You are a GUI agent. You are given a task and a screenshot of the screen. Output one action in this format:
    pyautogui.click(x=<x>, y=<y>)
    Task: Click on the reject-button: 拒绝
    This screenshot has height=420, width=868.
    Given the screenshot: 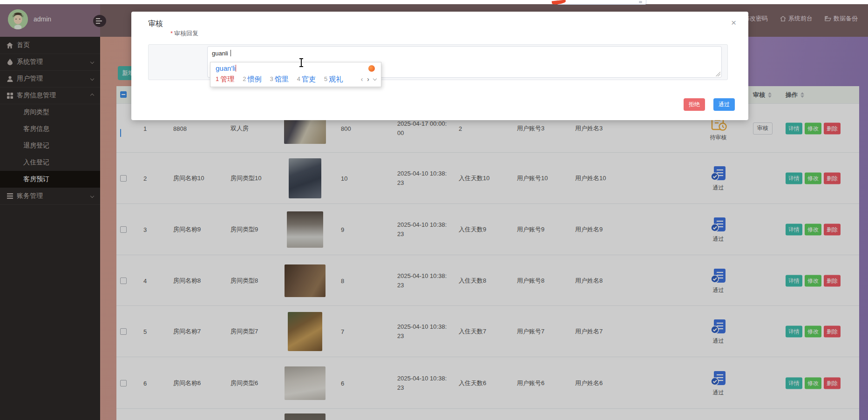 What is the action you would take?
    pyautogui.click(x=694, y=104)
    